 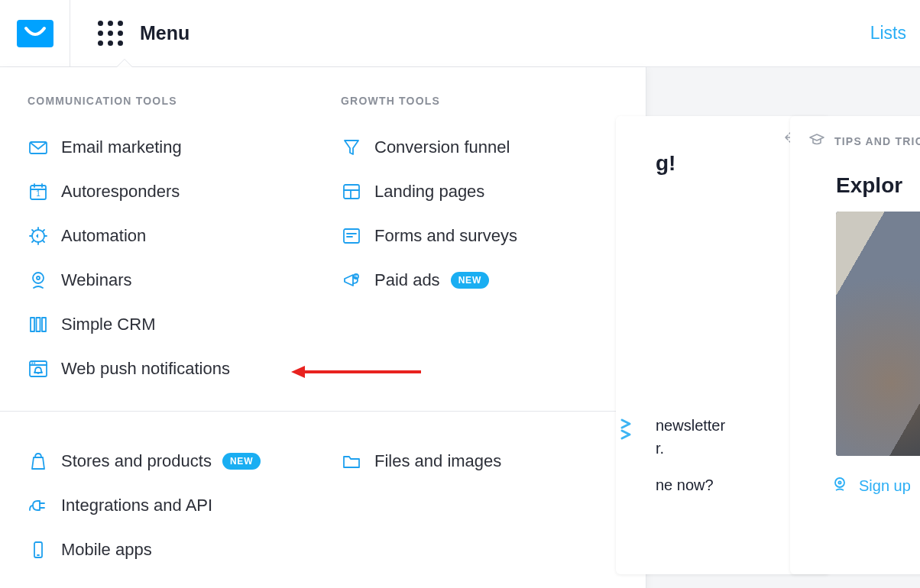 I want to click on menu-item-label: Webinars, so click(x=96, y=280).